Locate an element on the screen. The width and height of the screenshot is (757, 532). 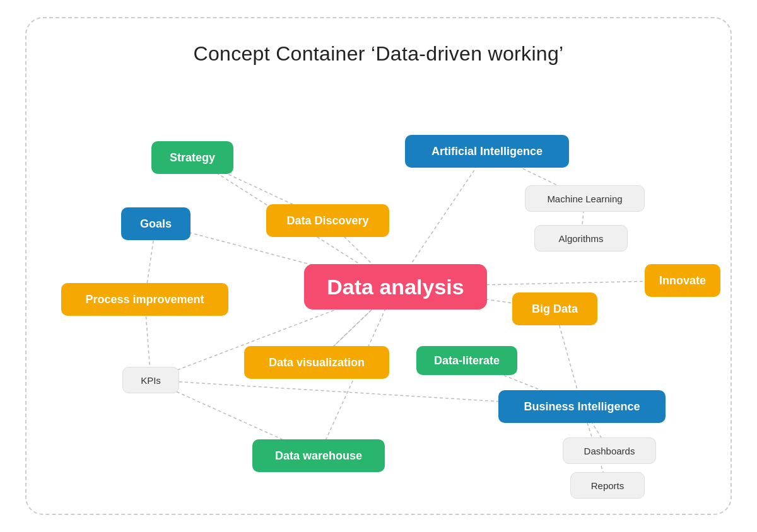
node-process-improvement: Process improvement is located at coordinates (145, 299).